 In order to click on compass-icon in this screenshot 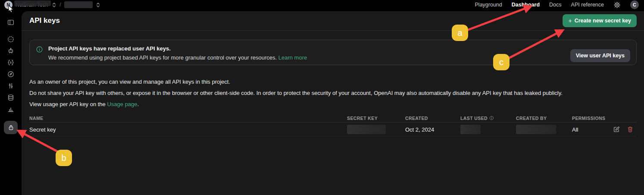, I will do `click(11, 74)`.